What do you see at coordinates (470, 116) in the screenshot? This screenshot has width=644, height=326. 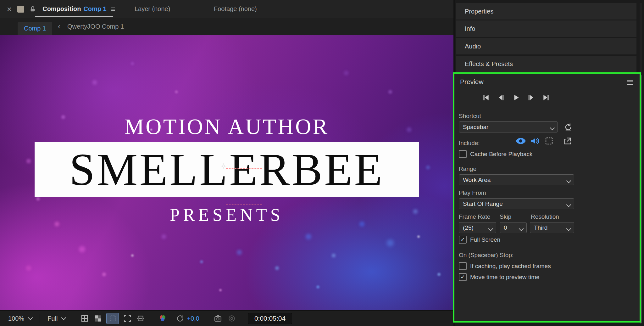 I see `shortcut-label: Shortcut` at bounding box center [470, 116].